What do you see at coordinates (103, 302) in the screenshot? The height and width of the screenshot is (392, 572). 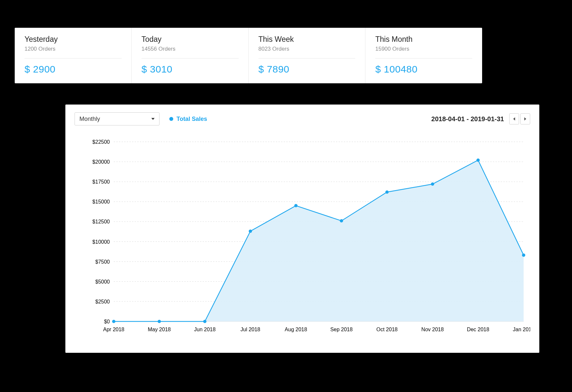 I see `y-tick-label: $2500` at bounding box center [103, 302].